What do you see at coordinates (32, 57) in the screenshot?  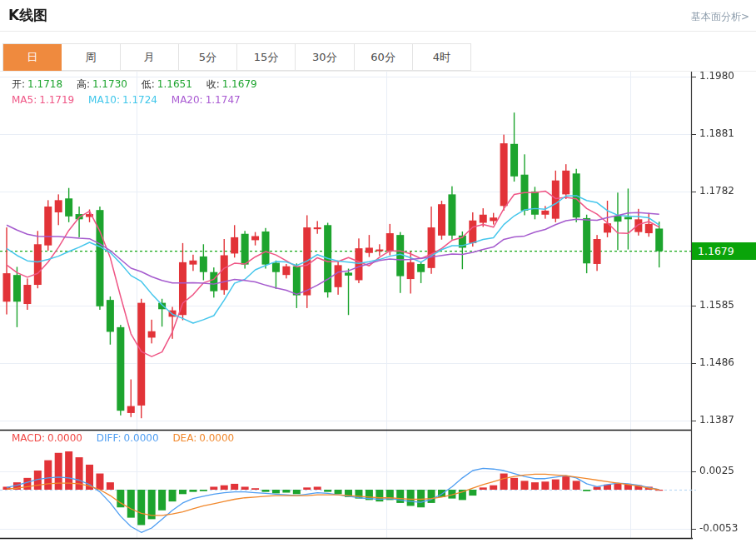 I see `tab-interval-0: 日` at bounding box center [32, 57].